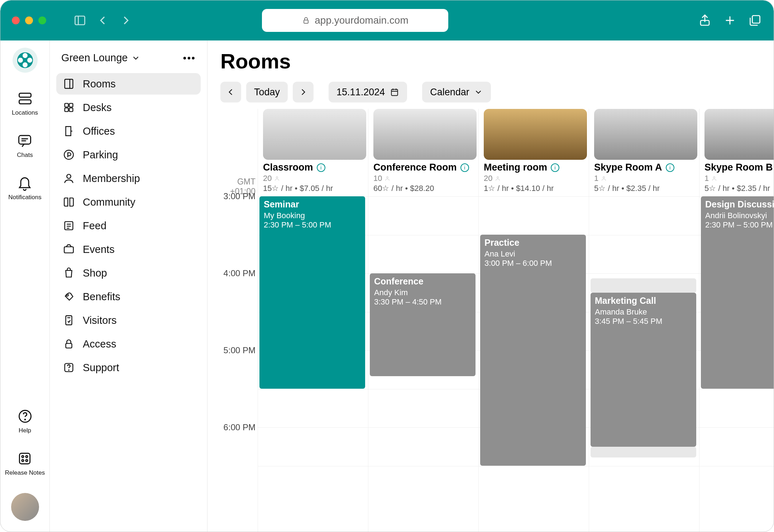 This screenshot has width=774, height=532. What do you see at coordinates (25, 421) in the screenshot?
I see `rail-help: Help` at bounding box center [25, 421].